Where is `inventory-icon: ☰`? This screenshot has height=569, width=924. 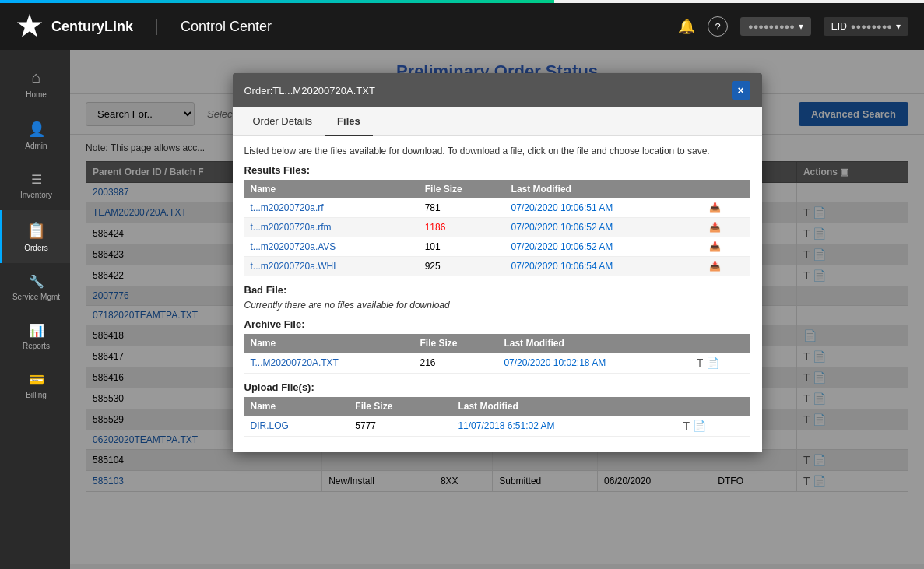
inventory-icon: ☰ is located at coordinates (37, 179).